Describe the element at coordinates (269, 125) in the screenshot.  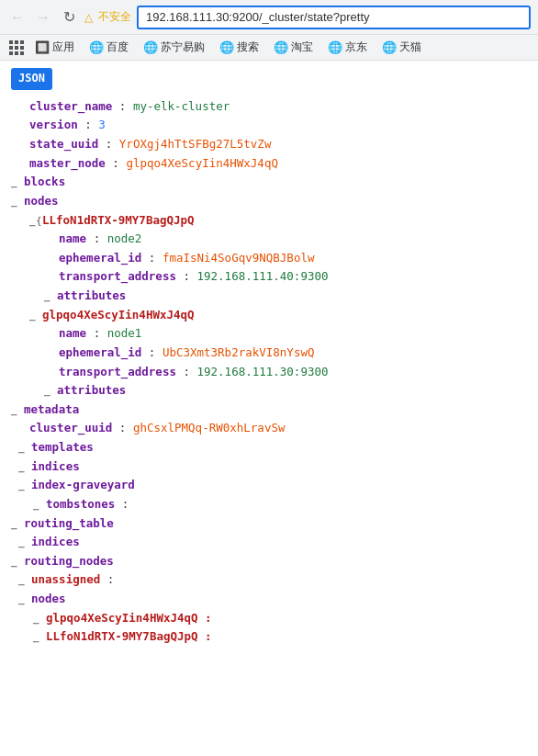
I see `version-row: version : 3` at that location.